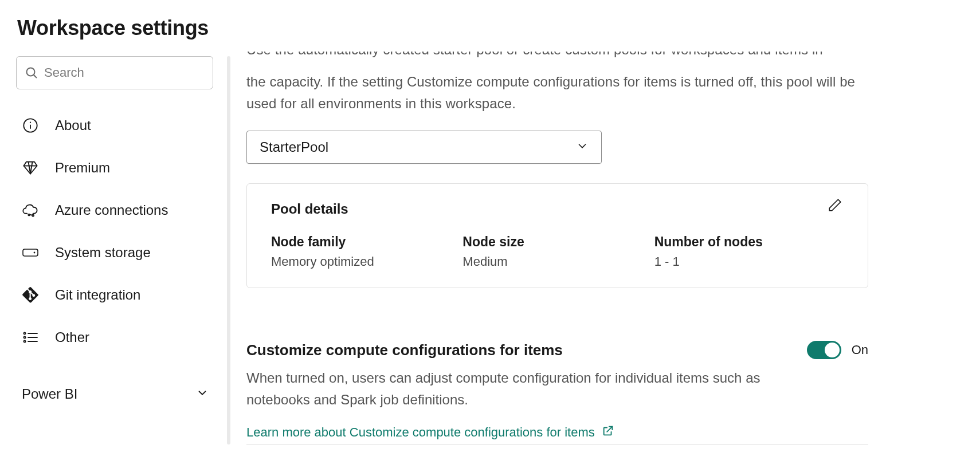  What do you see at coordinates (557, 444) in the screenshot?
I see `section-divider` at bounding box center [557, 444].